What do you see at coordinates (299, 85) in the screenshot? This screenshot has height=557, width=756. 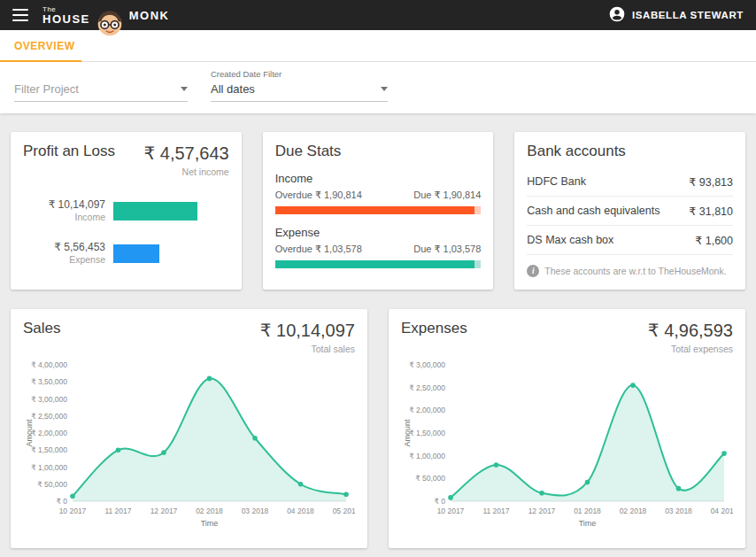 I see `created-date-filter-select: Created Date Filter All dates` at bounding box center [299, 85].